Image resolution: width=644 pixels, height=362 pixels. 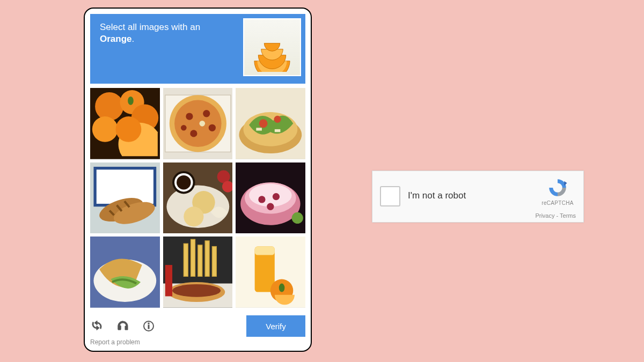 What do you see at coordinates (270, 123) in the screenshot?
I see `tile-salad` at bounding box center [270, 123].